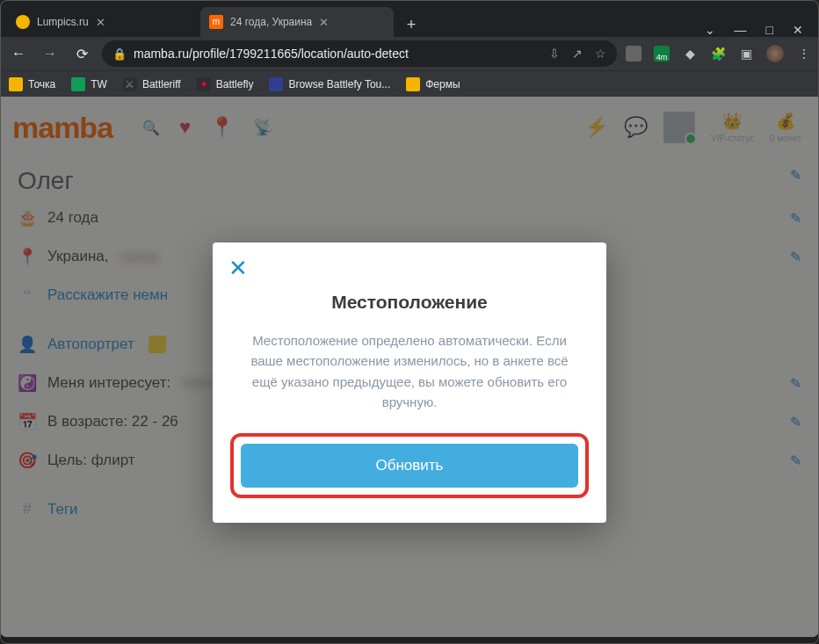 The height and width of the screenshot is (644, 819). Describe the element at coordinates (297, 22) in the screenshot. I see `tab-mamba: m 24 года, Украина ✕` at that location.